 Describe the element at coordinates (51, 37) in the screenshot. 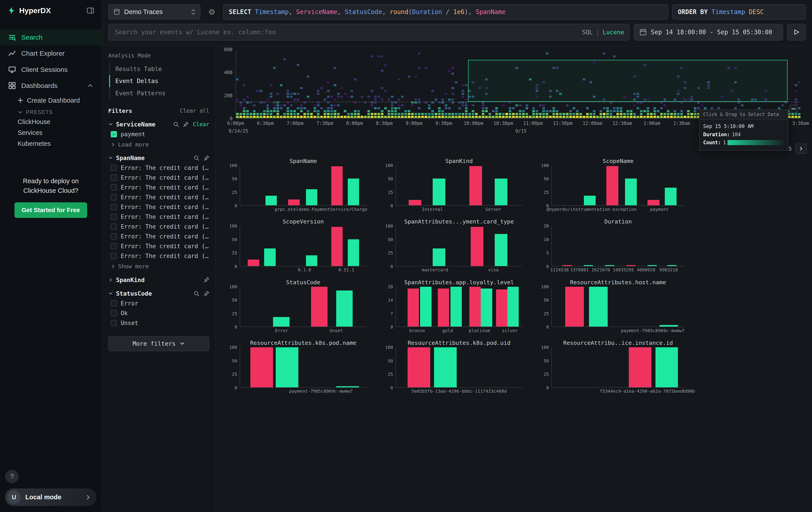

I see `sidebar-item-search: Search` at that location.